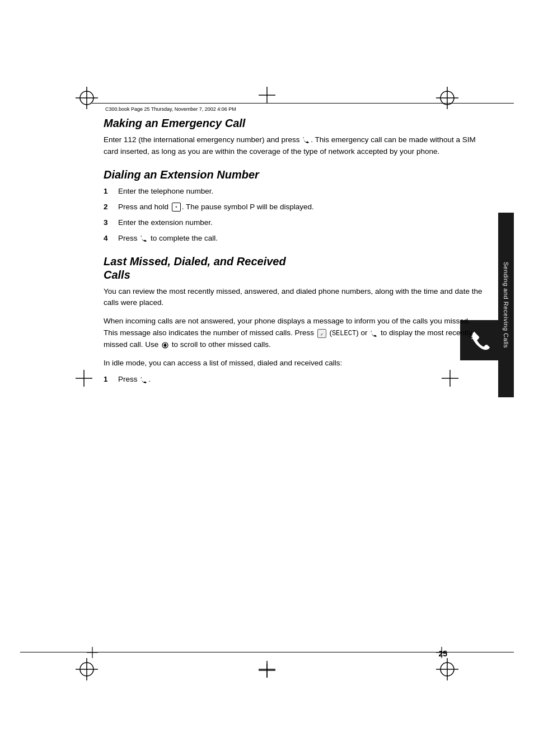  Describe the element at coordinates (293, 364) in the screenshot. I see `section-missed-body3: In idle mode, you can access a list of m…` at that location.